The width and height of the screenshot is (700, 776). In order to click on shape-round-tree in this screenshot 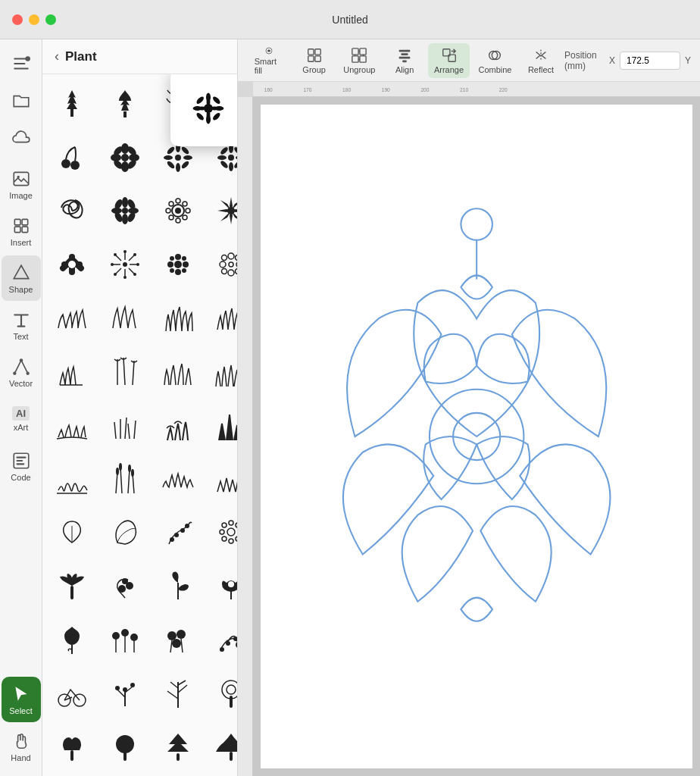, I will do `click(125, 746)`.